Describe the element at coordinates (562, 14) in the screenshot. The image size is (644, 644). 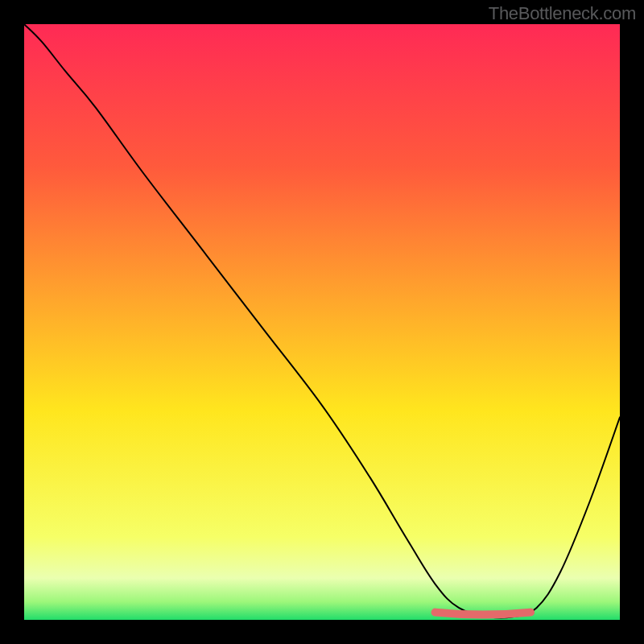
I see `watermark-text: TheBottleneck.com` at that location.